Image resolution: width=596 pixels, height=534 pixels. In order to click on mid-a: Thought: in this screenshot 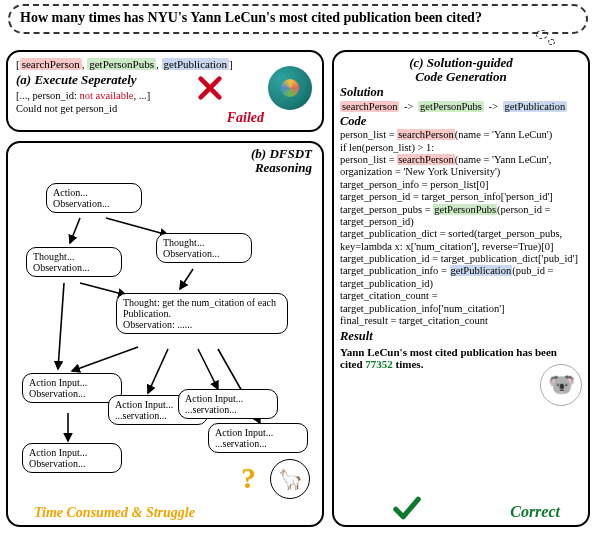, I will do `click(142, 302)`.